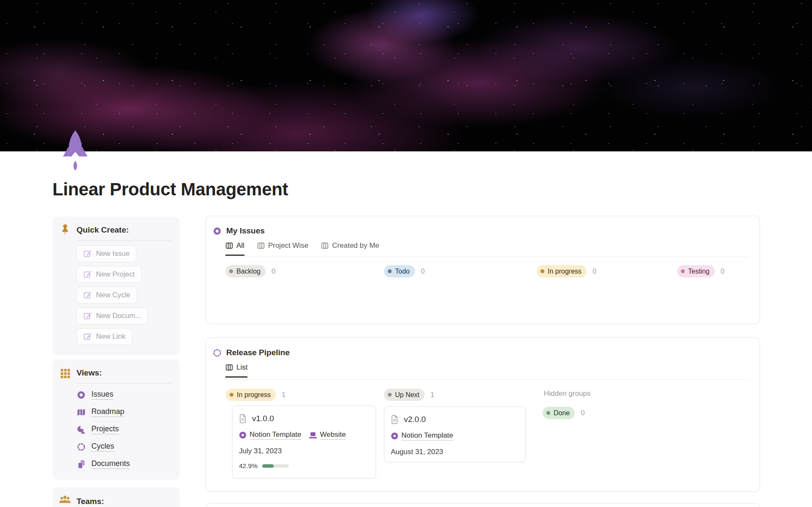  What do you see at coordinates (81, 447) in the screenshot?
I see `cycles-dashed-circle-icon` at bounding box center [81, 447].